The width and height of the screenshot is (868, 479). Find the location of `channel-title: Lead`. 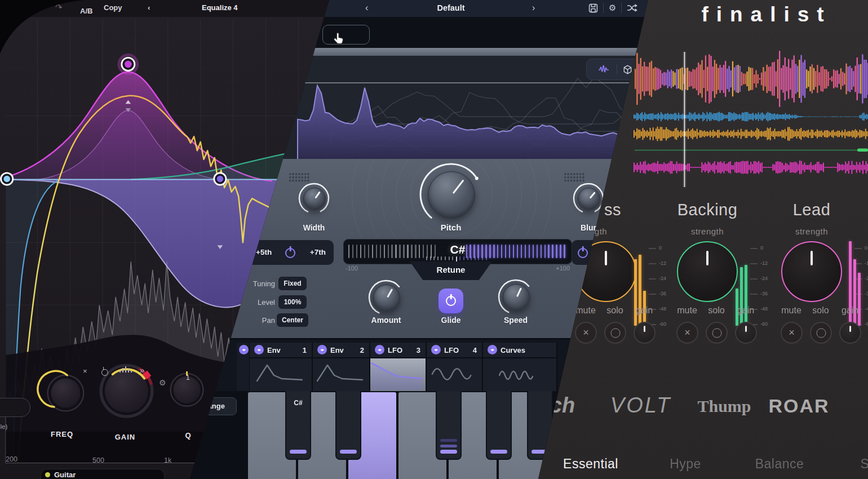

channel-title: Lead is located at coordinates (812, 210).